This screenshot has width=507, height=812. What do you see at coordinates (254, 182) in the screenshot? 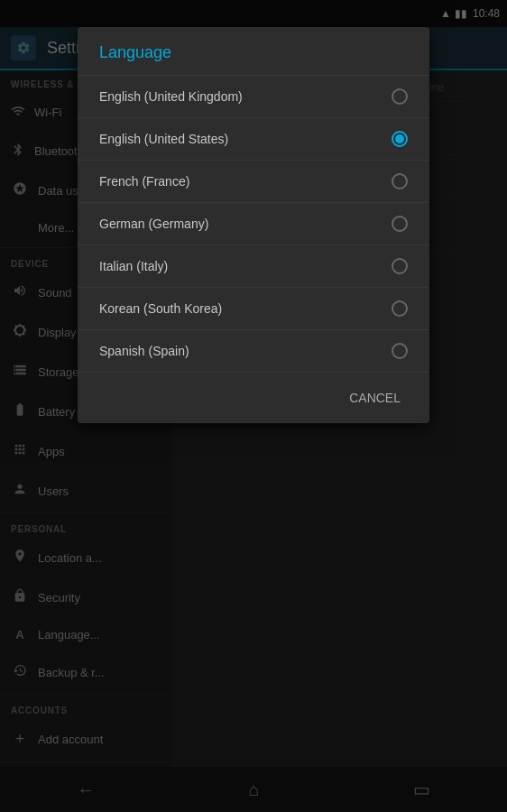
I see `modal-option-french: French (France)` at bounding box center [254, 182].